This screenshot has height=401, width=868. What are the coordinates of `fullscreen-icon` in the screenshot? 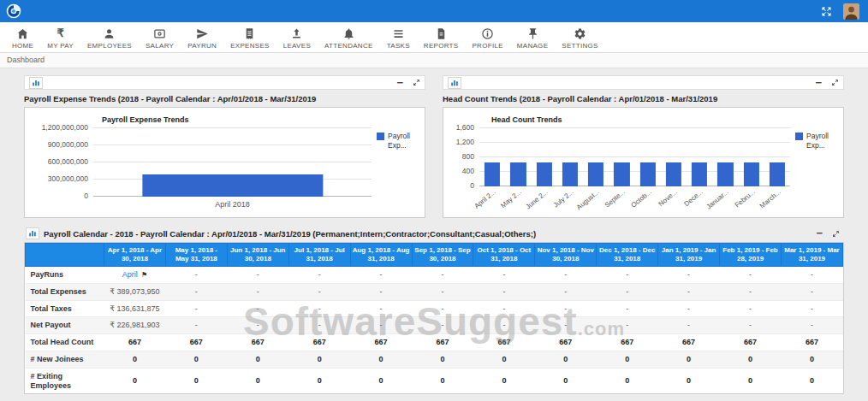 It's located at (827, 12).